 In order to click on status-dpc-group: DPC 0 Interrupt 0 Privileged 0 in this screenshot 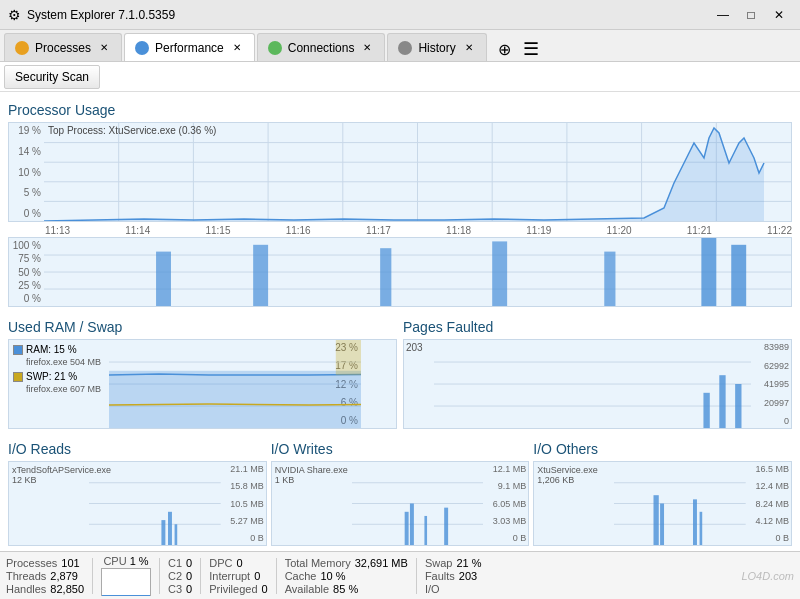, I will do `click(238, 576)`.